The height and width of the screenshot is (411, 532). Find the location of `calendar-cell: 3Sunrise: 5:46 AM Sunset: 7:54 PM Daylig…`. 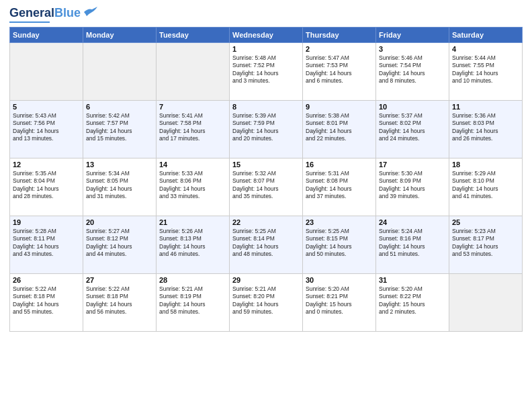

calendar-cell: 3Sunrise: 5:46 AM Sunset: 7:54 PM Daylig… is located at coordinates (412, 71).